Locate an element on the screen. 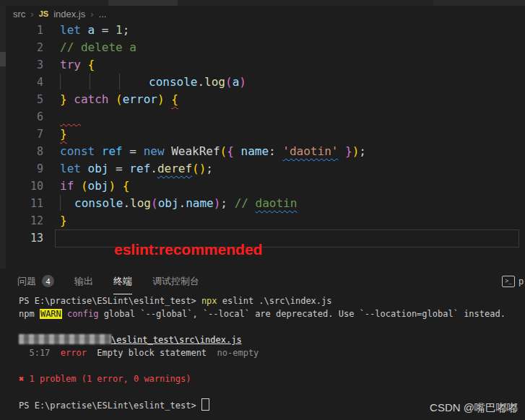 The image size is (525, 420). text-token: : is located at coordinates (276, 152).